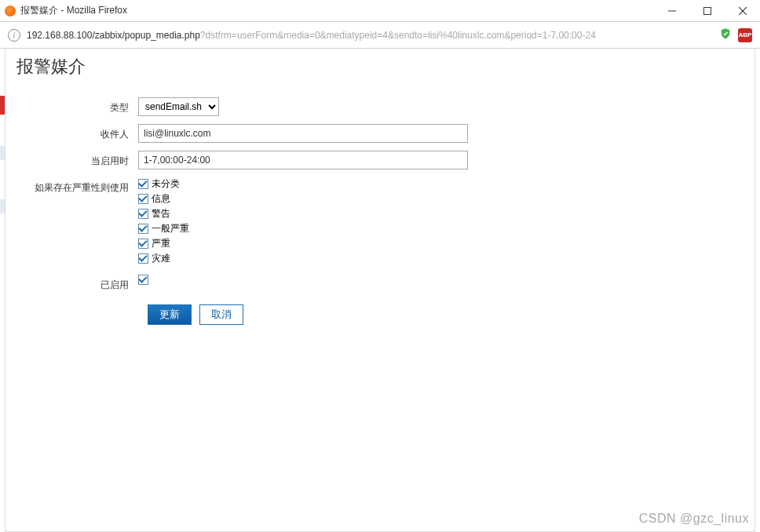 This screenshot has height=532, width=760. What do you see at coordinates (672, 11) in the screenshot?
I see `minimize-button` at bounding box center [672, 11].